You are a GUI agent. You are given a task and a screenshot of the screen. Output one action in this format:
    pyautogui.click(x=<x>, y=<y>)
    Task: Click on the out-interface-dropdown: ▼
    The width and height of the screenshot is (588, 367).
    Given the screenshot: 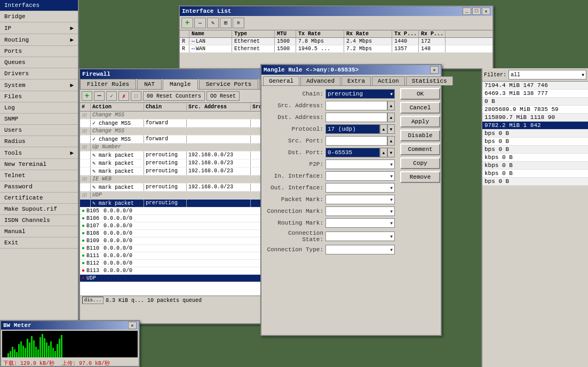 What is the action you would take?
    pyautogui.click(x=360, y=188)
    